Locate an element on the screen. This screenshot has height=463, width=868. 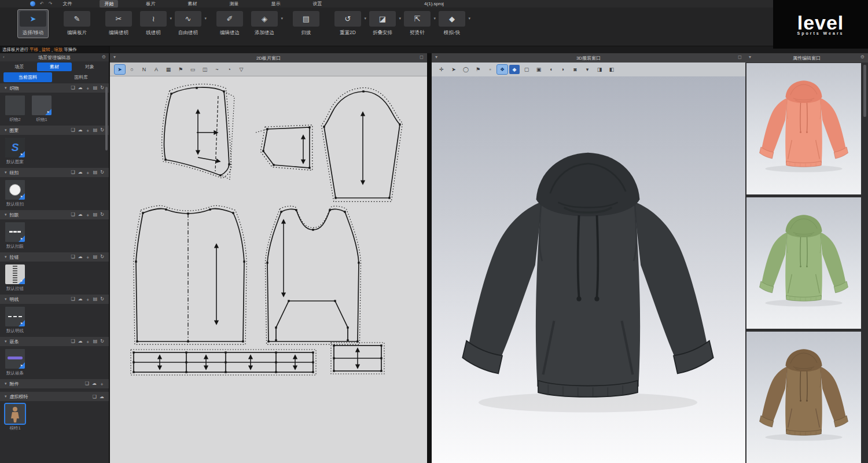
toolbar-button-11: ⇱▾熨烫针 is located at coordinates (417, 24).